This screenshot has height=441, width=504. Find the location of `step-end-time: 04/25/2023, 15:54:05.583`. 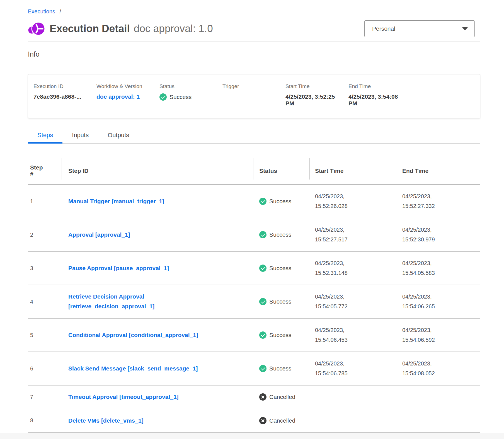

step-end-time: 04/25/2023, 15:54:05.583 is located at coordinates (438, 268).